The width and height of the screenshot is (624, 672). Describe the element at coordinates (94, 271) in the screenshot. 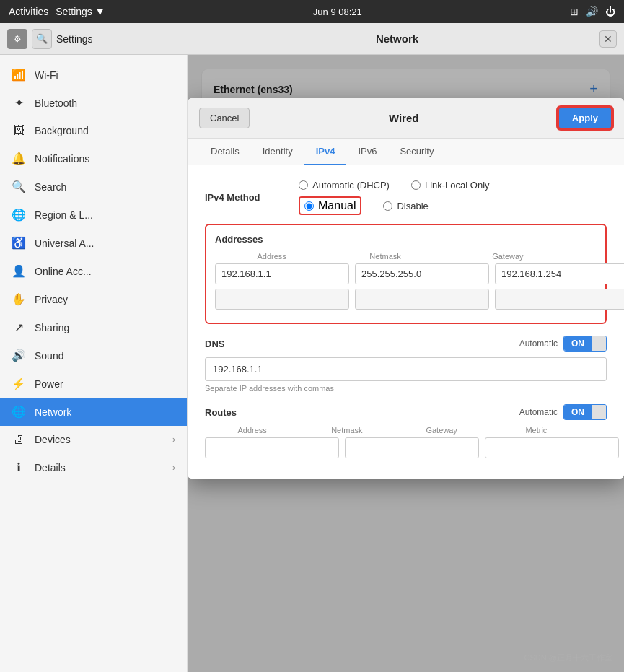

I see `sidebar-item-online-accounts: 👤 Online Acc...` at that location.